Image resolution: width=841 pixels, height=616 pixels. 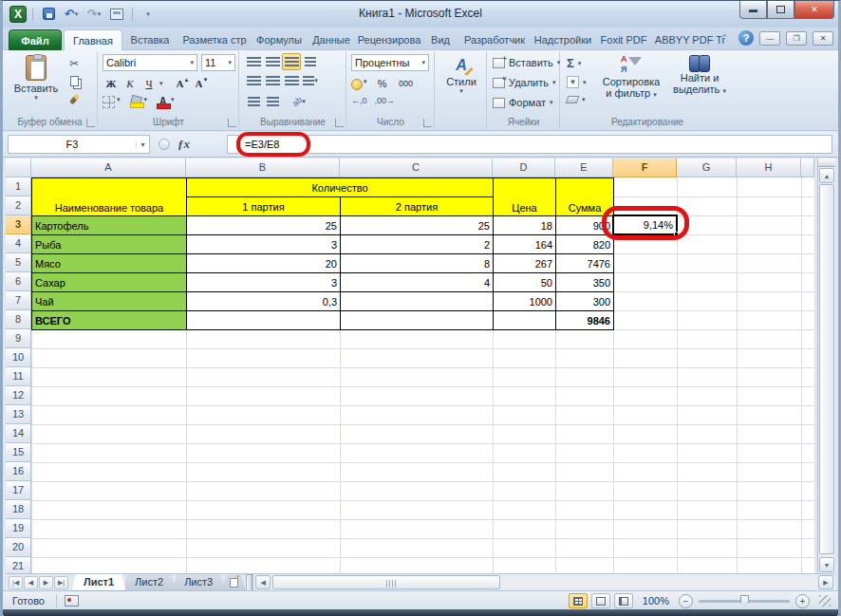 What do you see at coordinates (74, 82) in the screenshot?
I see `copy-button` at bounding box center [74, 82].